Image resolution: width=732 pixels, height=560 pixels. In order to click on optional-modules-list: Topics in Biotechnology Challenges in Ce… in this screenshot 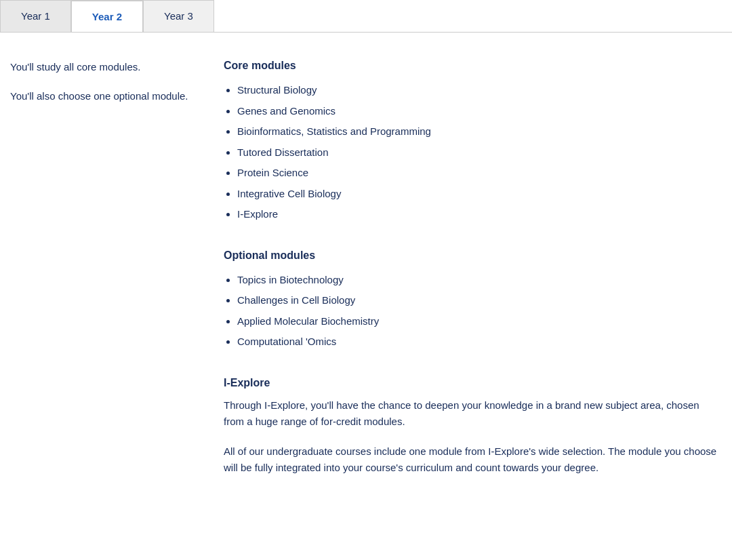, I will do `click(471, 311)`.